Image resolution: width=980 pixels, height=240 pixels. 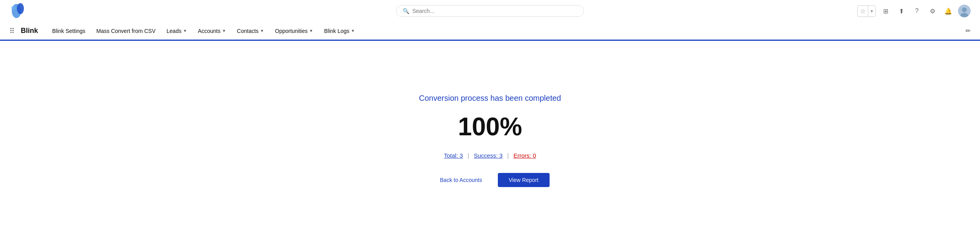 I want to click on favorites-dropdown: ☆ ▼, so click(x=866, y=11).